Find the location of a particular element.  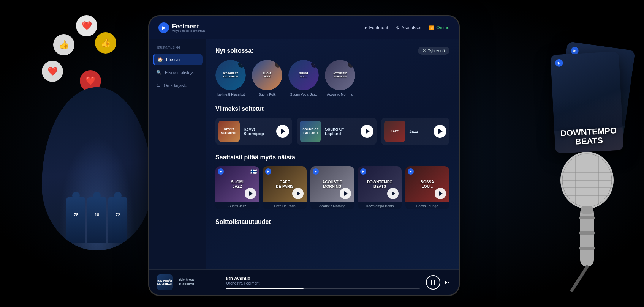

thumb-label: SOUND OFLAPLAND is located at coordinates (310, 131).